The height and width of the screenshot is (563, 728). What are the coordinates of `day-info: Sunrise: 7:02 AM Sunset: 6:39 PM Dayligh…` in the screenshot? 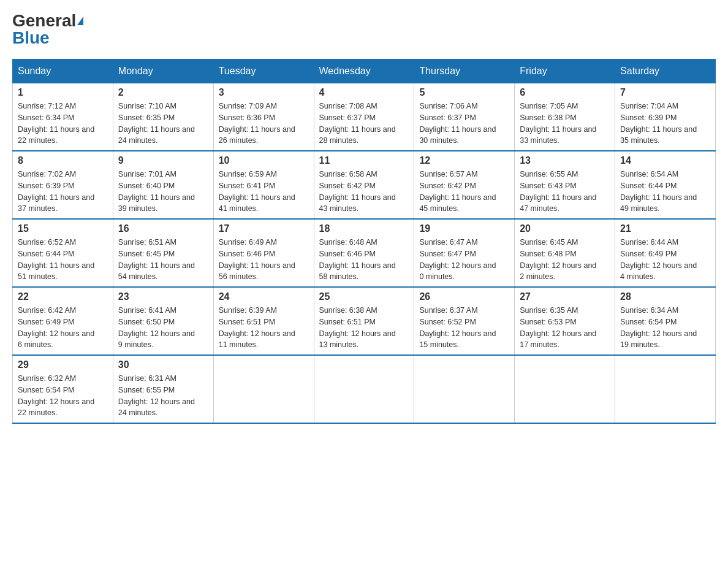 It's located at (63, 191).